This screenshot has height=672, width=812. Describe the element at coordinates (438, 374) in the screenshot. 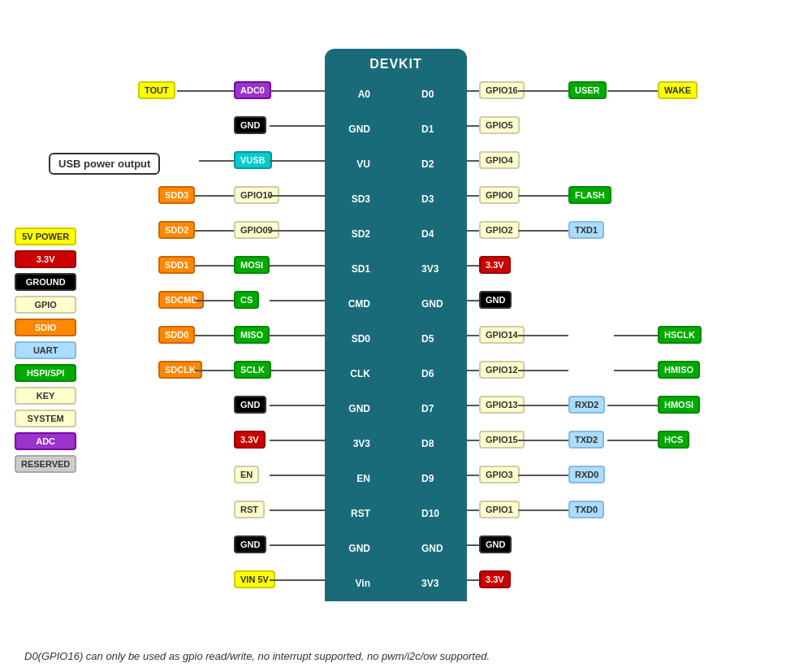

I see `chip-pin-right: D6` at that location.